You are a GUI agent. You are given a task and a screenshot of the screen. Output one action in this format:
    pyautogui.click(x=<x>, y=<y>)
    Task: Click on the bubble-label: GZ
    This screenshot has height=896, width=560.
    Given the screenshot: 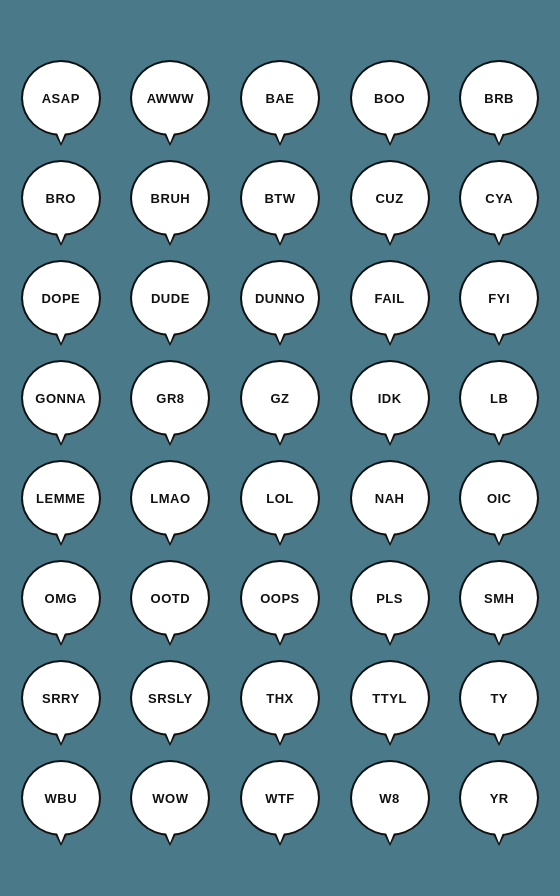 What is the action you would take?
    pyautogui.click(x=280, y=398)
    